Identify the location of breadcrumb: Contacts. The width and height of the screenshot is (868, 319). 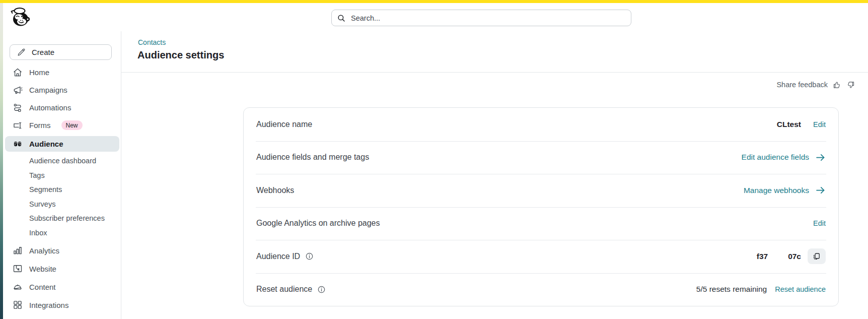
(152, 42).